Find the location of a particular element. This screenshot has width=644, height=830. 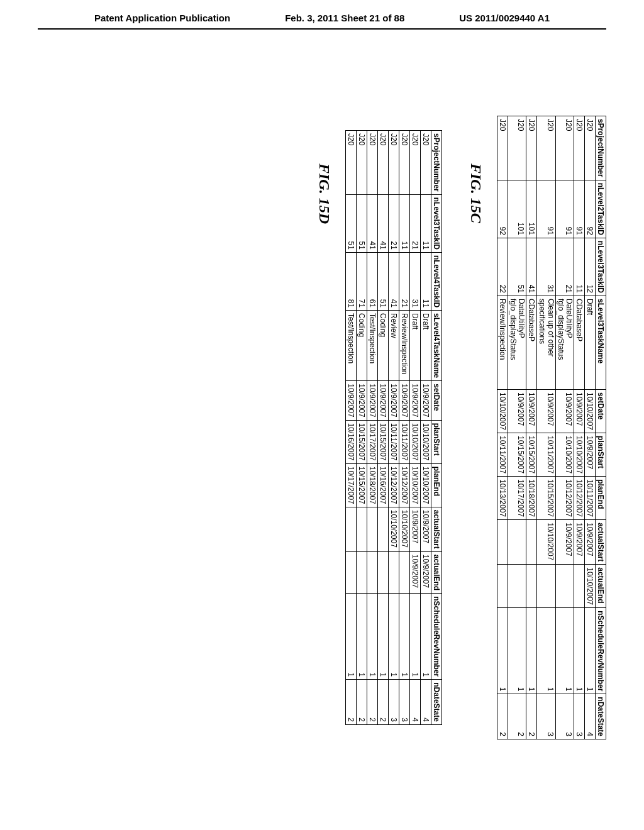

table-header-row: sProjectNumber nLevel2TaskID nLevel3Task… is located at coordinates (601, 428).